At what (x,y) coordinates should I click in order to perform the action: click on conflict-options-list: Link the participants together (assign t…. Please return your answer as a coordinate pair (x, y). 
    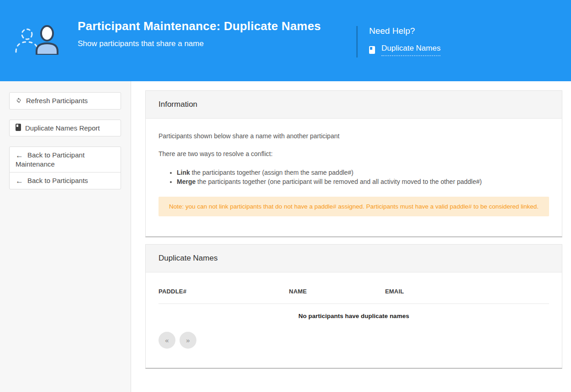
    Looking at the image, I should click on (354, 177).